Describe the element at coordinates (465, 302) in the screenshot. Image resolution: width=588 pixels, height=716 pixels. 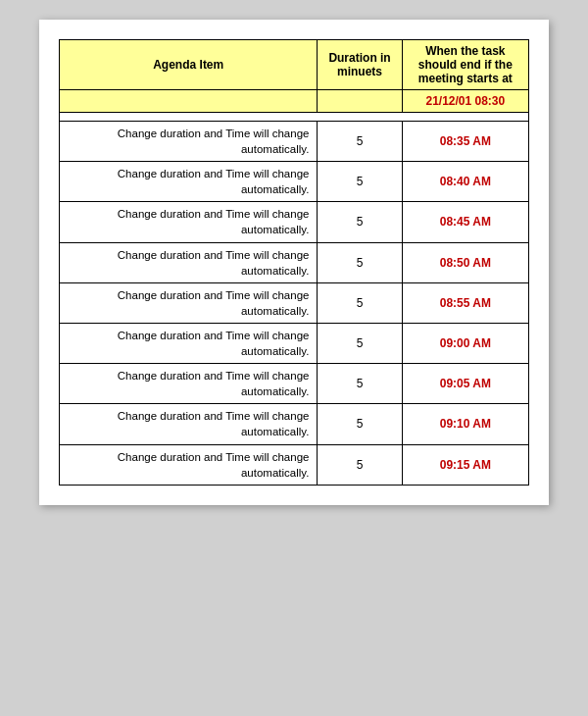
I see `end-time-cell: 08:55 AM` at that location.